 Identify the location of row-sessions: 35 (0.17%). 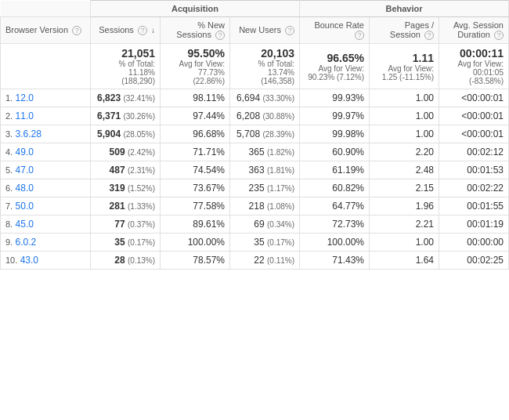
(125, 243).